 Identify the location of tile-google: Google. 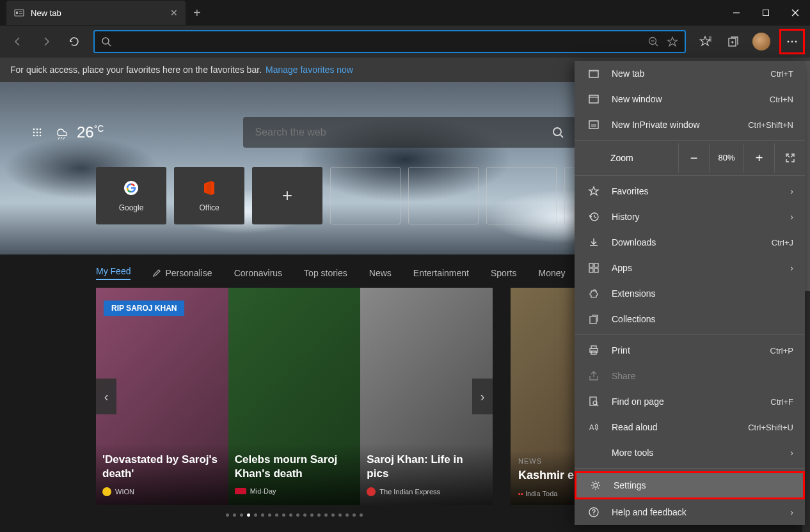
(131, 196).